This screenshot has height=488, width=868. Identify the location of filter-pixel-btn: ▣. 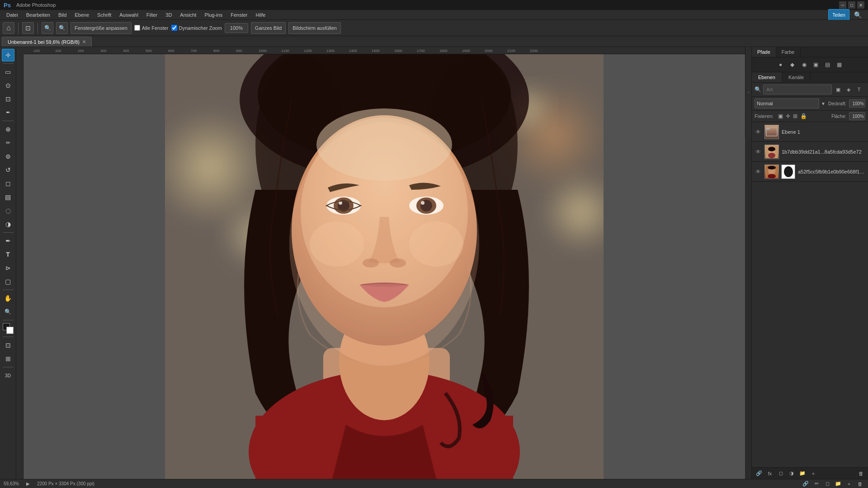
(838, 89).